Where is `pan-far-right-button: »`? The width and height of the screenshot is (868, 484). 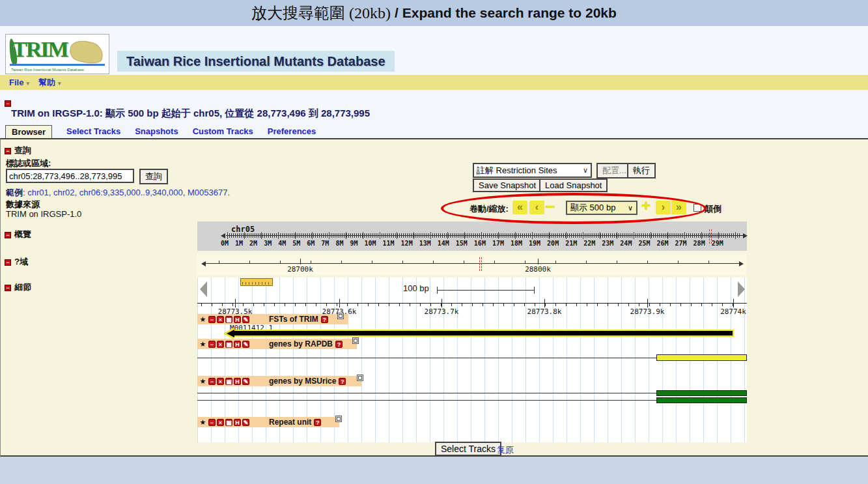
pan-far-right-button: » is located at coordinates (679, 207).